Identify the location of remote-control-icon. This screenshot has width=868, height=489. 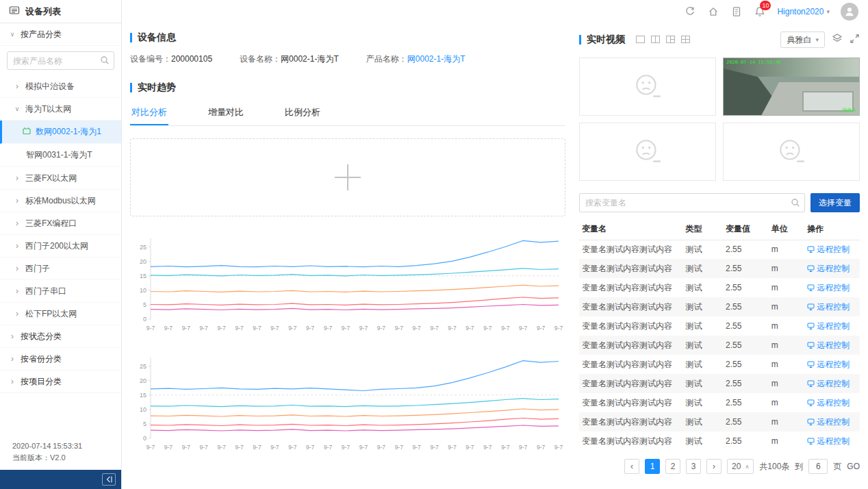
(810, 326).